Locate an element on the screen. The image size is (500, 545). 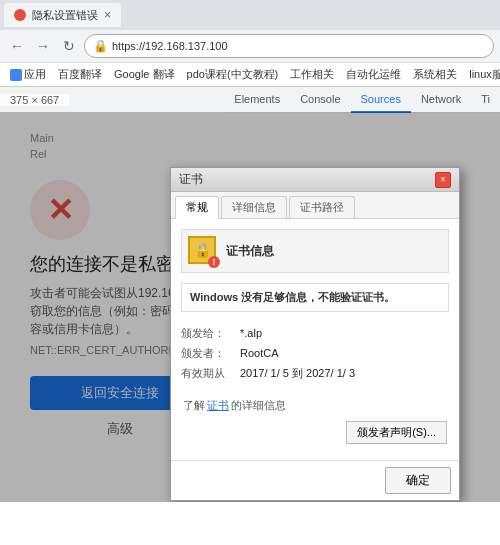
forward-button: → is located at coordinates (43, 46).